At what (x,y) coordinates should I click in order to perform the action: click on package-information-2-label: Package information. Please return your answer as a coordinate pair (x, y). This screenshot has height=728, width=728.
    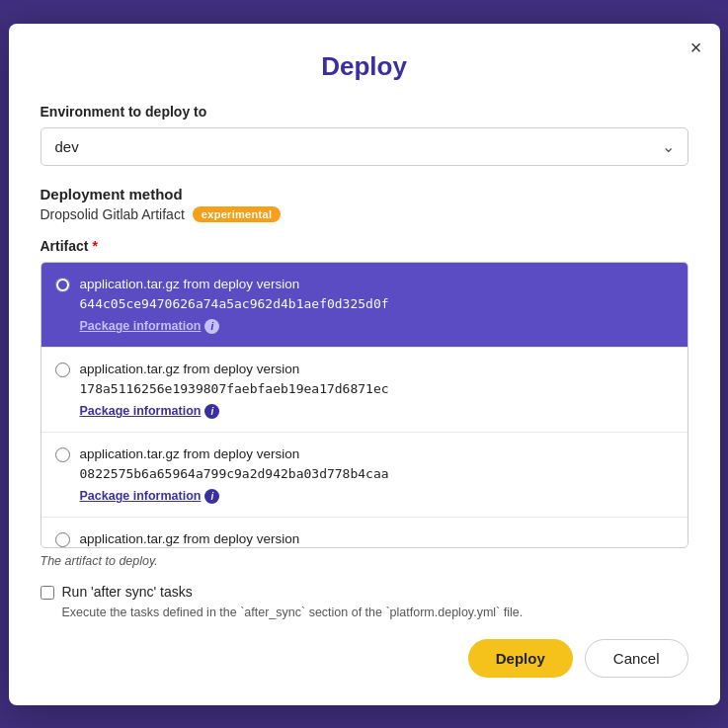
    Looking at the image, I should click on (140, 411).